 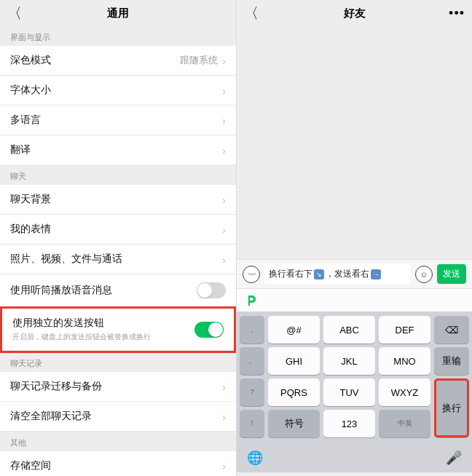 I want to click on key-tuv: TUV, so click(x=350, y=392).